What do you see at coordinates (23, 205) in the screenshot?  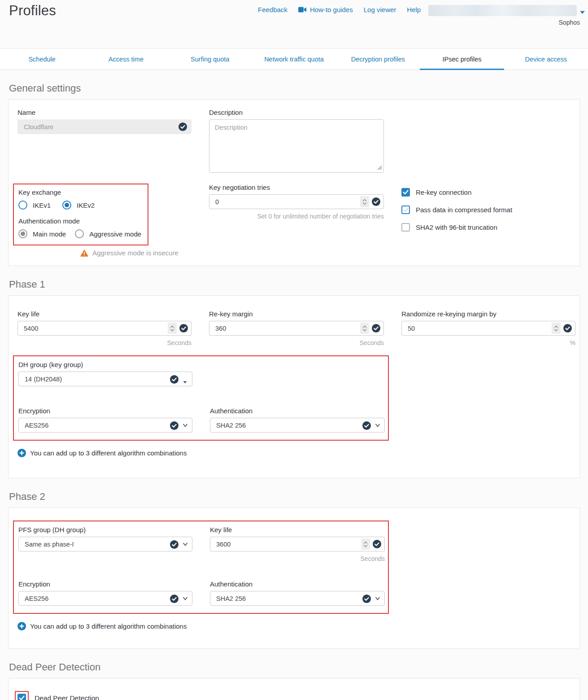 I see `radio-ikev1` at bounding box center [23, 205].